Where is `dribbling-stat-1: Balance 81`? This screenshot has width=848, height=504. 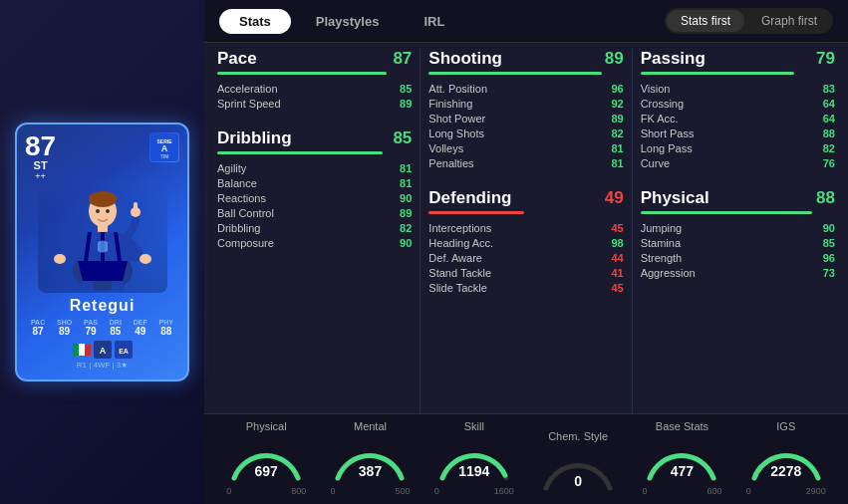 dribbling-stat-1: Balance 81 is located at coordinates (315, 183).